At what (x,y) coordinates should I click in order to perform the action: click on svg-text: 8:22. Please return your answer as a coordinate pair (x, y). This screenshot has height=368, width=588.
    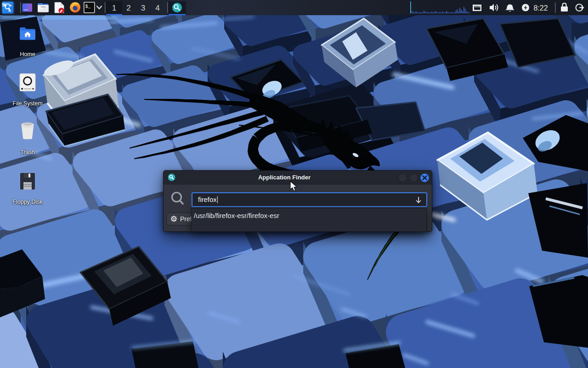
    Looking at the image, I should click on (540, 8).